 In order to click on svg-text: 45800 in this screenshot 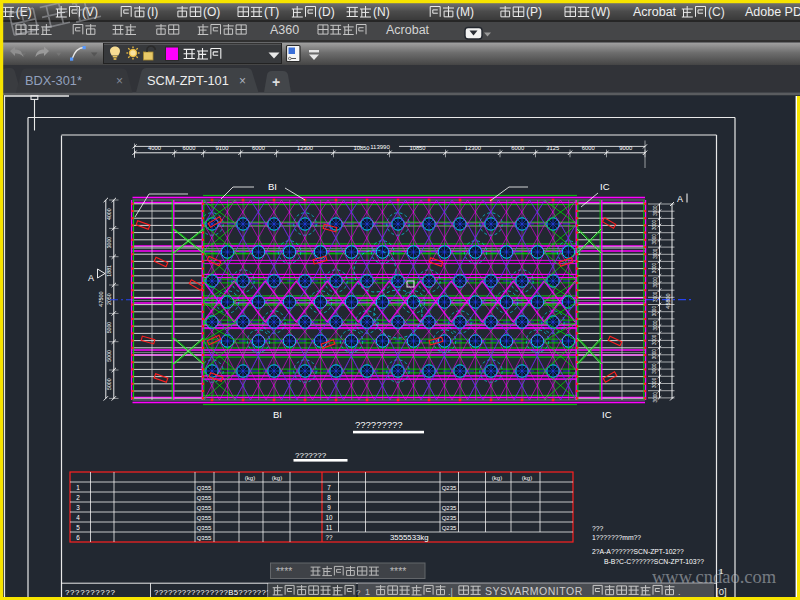, I will do `click(668, 300)`.